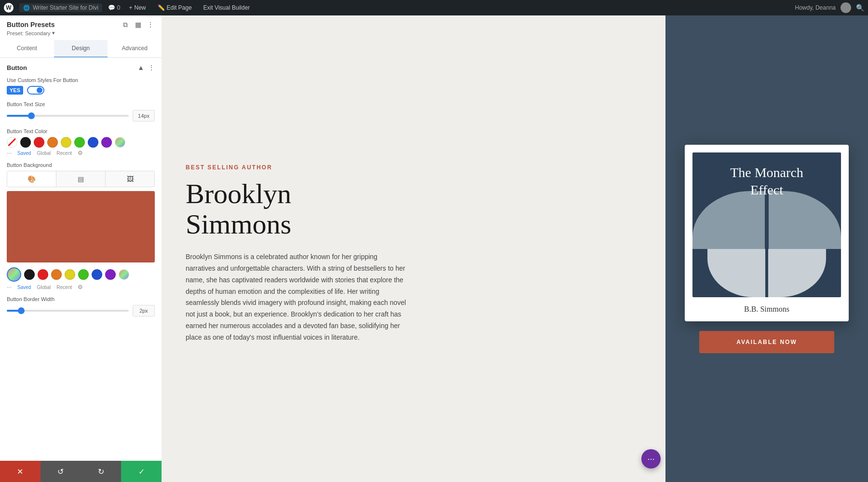 The height and width of the screenshot is (482, 868). I want to click on recent-label: Recent, so click(64, 153).